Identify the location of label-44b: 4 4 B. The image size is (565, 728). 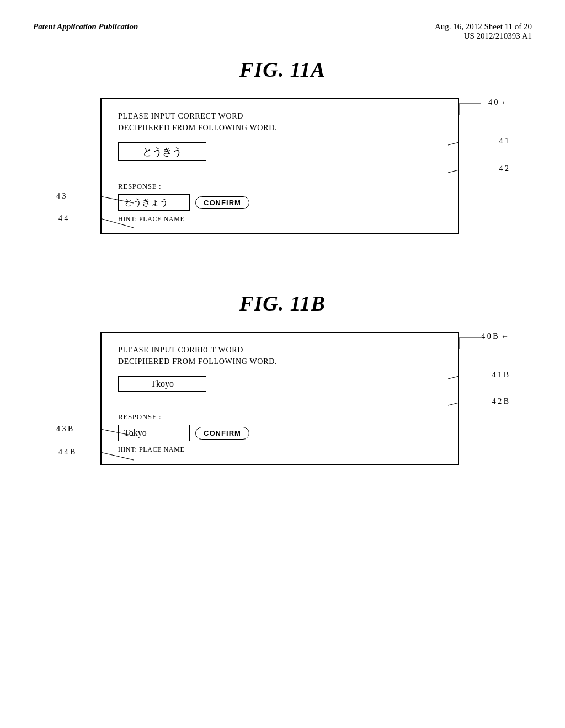
(67, 452).